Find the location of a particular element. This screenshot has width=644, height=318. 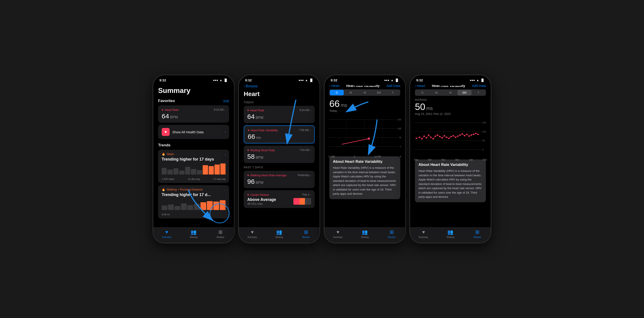

hrv-day-value-block: 66 ms Today is located at coordinates (365, 106).